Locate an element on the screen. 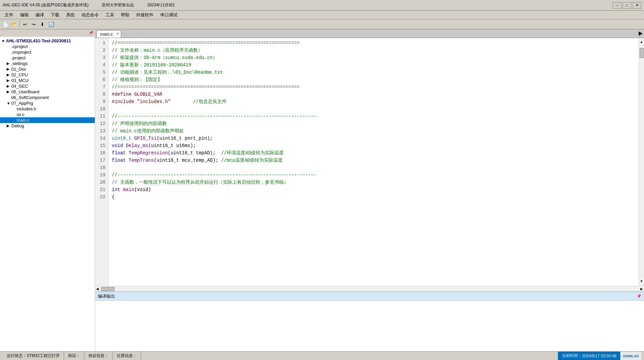  menu-dynamic-cmd: 动态命令 is located at coordinates (90, 15).